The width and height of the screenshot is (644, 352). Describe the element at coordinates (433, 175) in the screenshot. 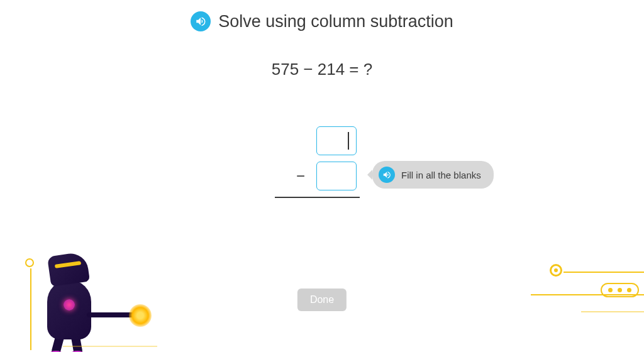

I see `hint-tooltip: Fill in all the blanks` at that location.